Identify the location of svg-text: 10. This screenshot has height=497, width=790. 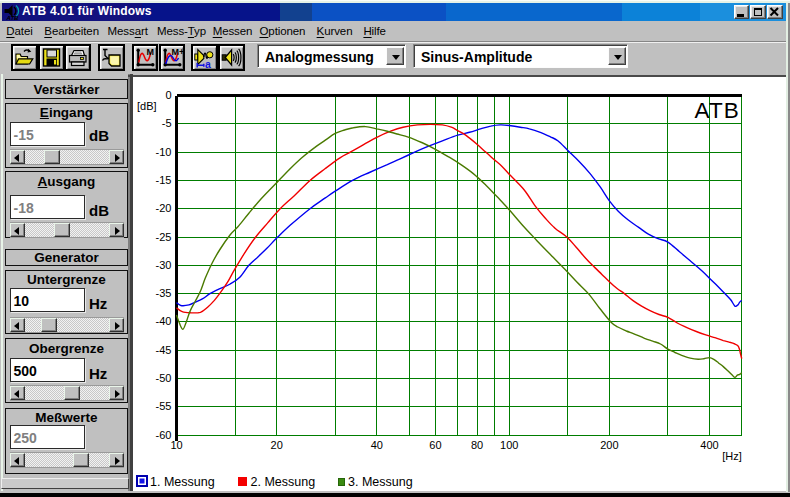
(176, 445).